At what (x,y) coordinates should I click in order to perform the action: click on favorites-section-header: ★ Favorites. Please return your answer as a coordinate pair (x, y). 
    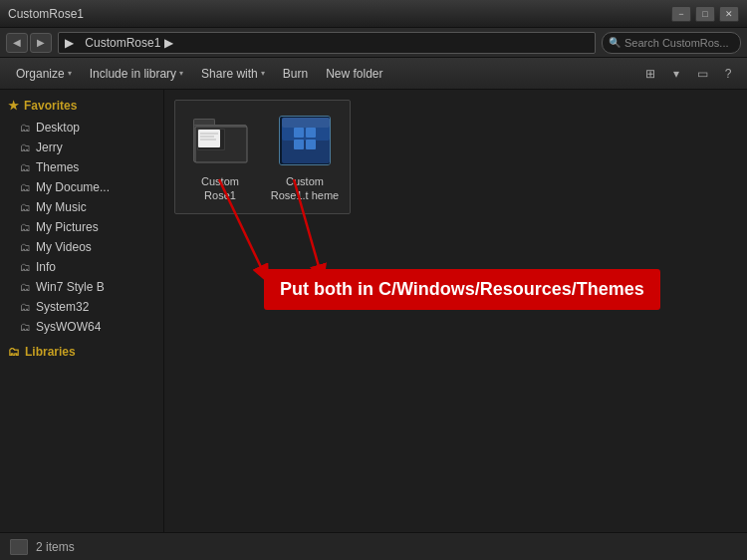
    Looking at the image, I should click on (82, 106).